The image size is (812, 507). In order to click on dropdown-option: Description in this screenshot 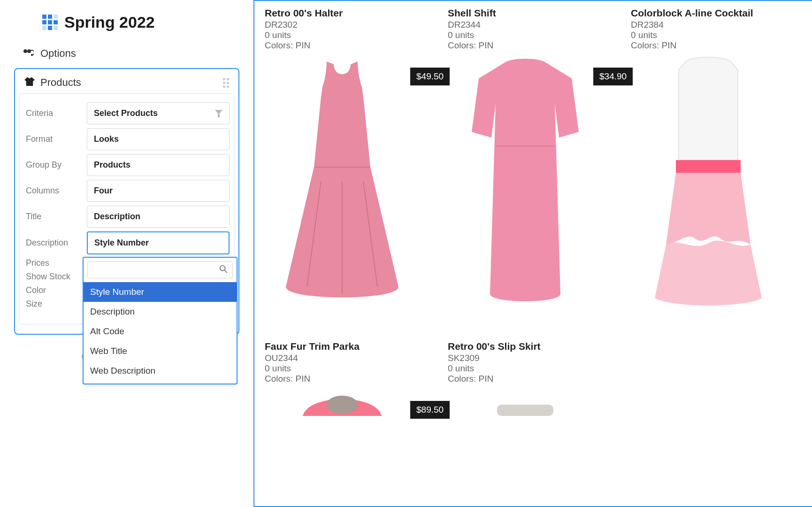, I will do `click(160, 312)`.